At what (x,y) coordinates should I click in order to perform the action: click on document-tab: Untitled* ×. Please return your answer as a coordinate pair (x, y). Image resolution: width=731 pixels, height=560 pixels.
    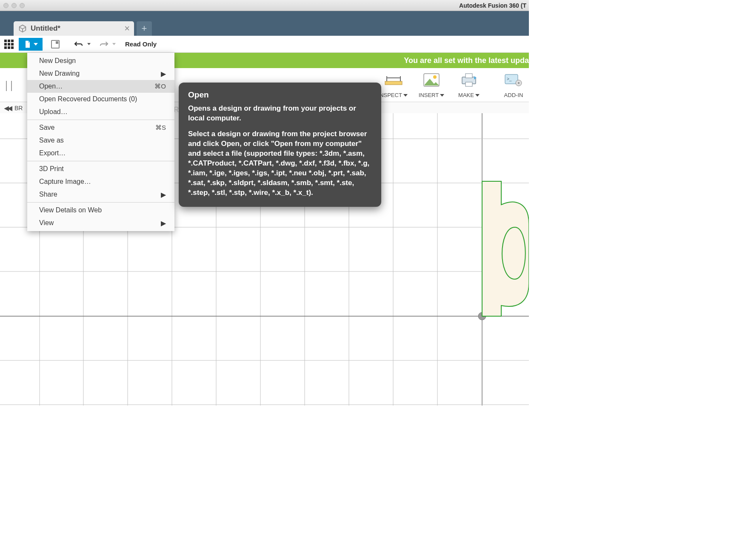
    Looking at the image, I should click on (74, 29).